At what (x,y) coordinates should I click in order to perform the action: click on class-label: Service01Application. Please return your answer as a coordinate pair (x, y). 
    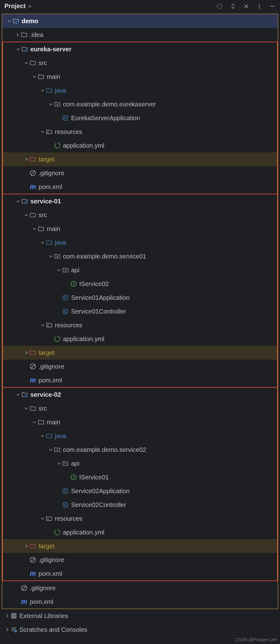
    Looking at the image, I should click on (100, 298).